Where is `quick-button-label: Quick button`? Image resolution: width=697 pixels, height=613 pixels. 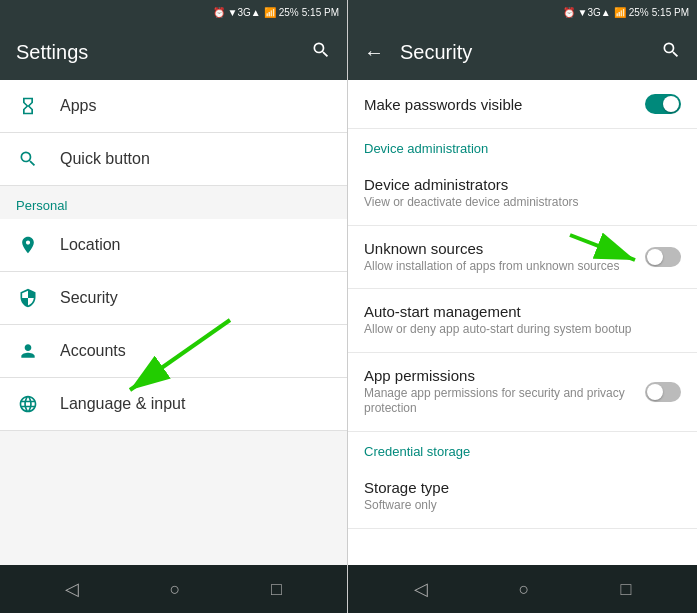
quick-button-label: Quick button is located at coordinates (105, 159).